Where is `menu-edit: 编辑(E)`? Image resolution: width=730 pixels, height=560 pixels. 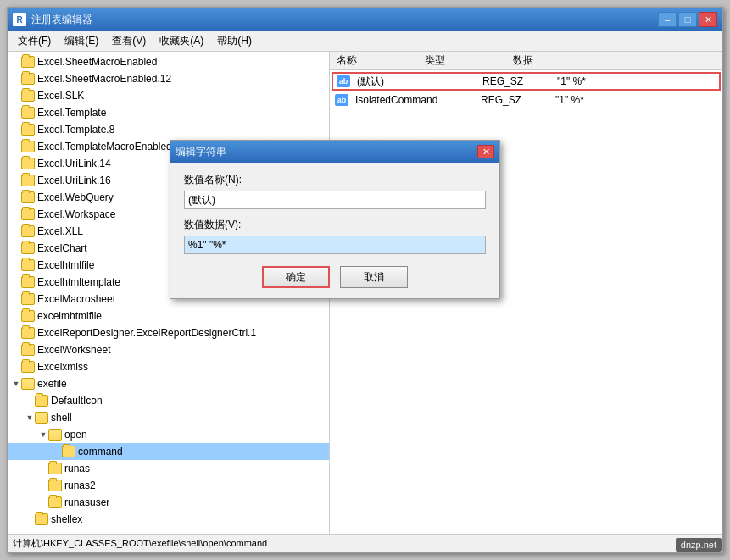
menu-edit: 编辑(E) is located at coordinates (81, 41).